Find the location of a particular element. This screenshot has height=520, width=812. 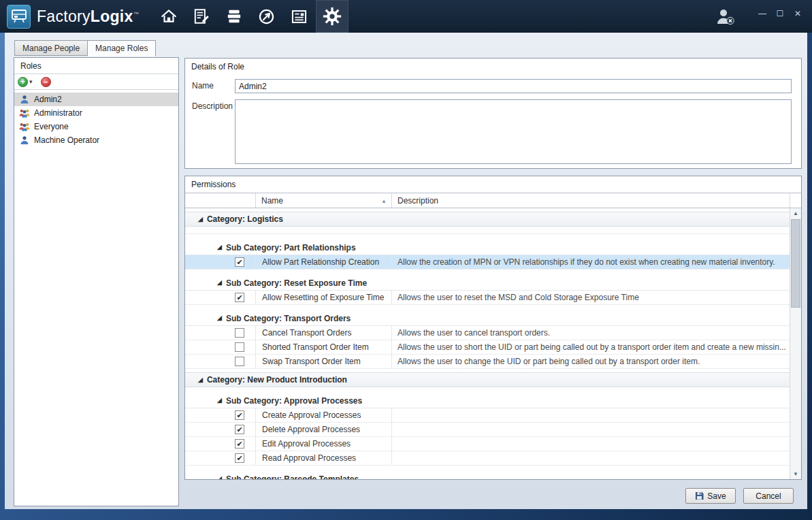

name-label: Name is located at coordinates (203, 86).